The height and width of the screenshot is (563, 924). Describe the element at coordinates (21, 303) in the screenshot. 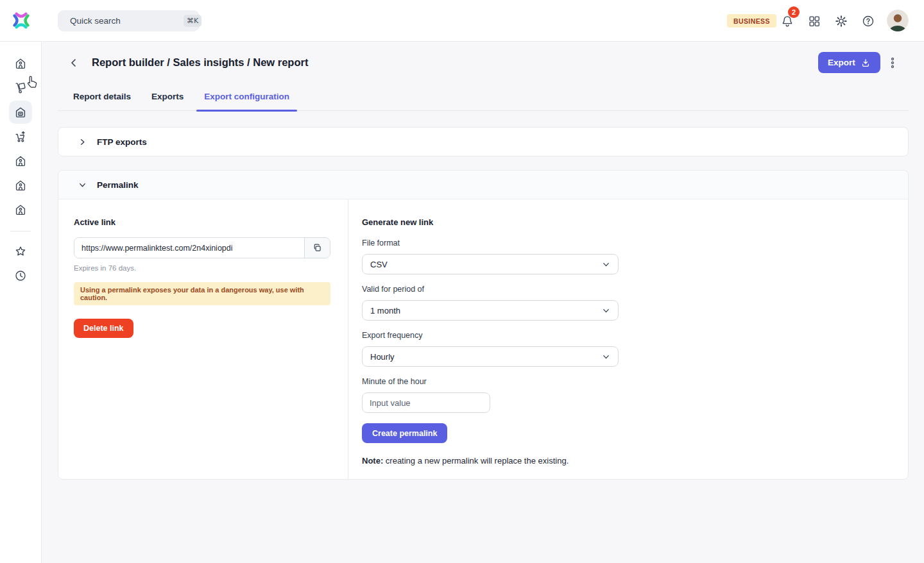

I see `sidebar-nav` at that location.